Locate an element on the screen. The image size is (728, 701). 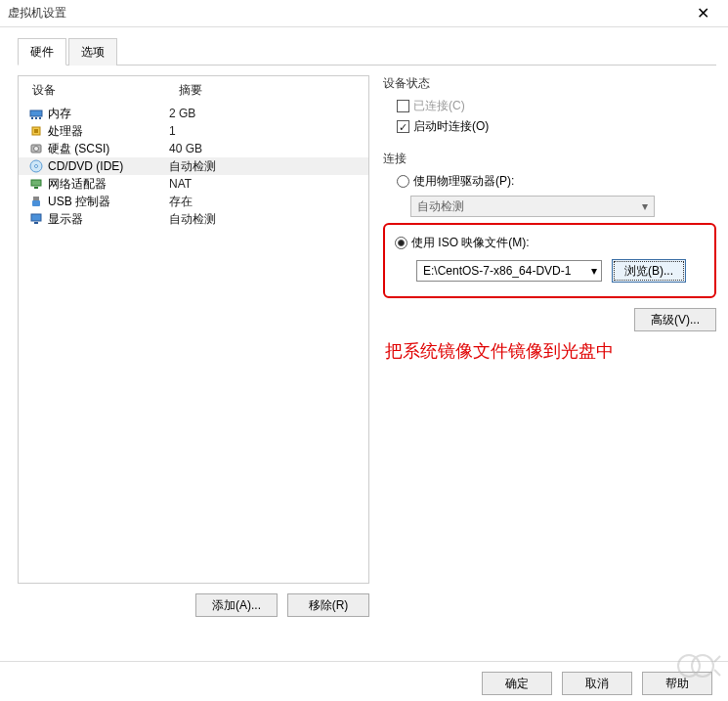
tab-options: 选项 is located at coordinates (93, 52).